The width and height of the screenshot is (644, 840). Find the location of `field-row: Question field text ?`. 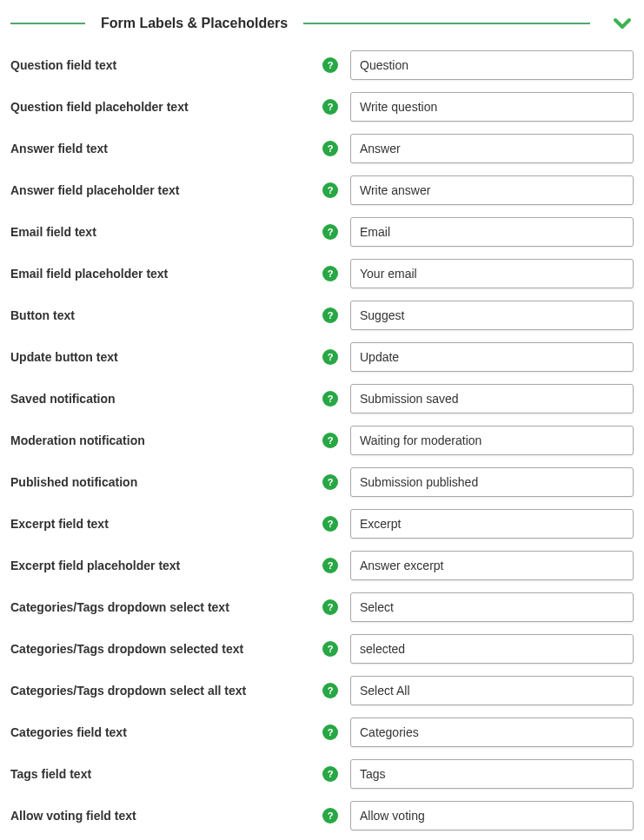

field-row: Question field text ? is located at coordinates (322, 65).